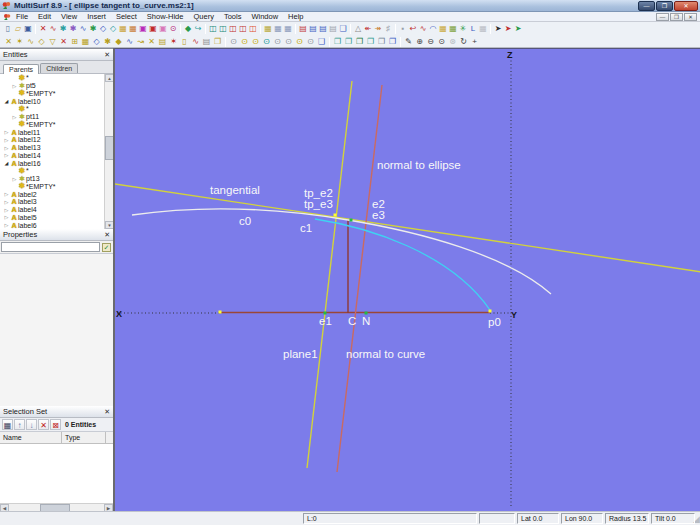 This screenshot has height=525, width=700. I want to click on create-triangle-icon: ▽, so click(52, 42).